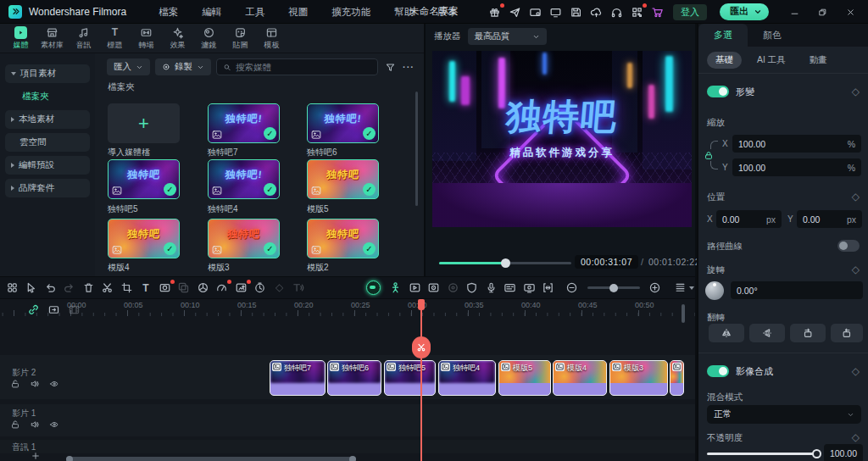 This screenshot has height=461, width=868. Describe the element at coordinates (51, 288) in the screenshot. I see `undo-icon` at that location.